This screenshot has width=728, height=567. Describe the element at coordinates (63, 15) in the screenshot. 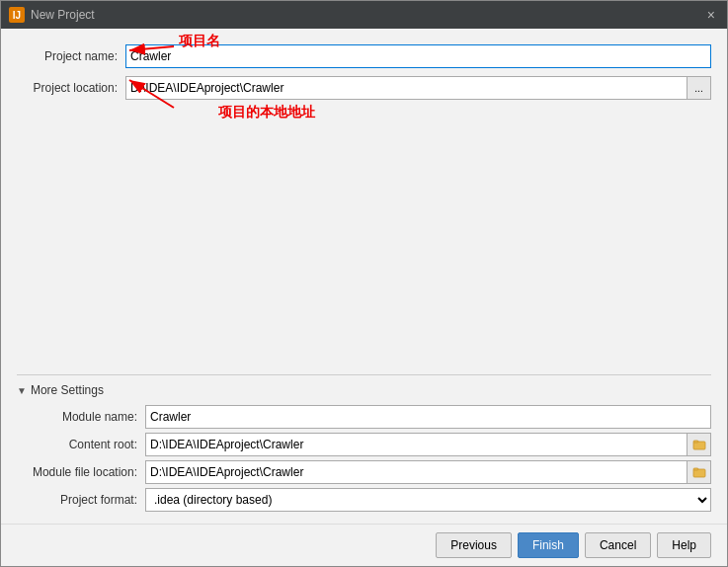

I see `dialog-title: New Project` at that location.